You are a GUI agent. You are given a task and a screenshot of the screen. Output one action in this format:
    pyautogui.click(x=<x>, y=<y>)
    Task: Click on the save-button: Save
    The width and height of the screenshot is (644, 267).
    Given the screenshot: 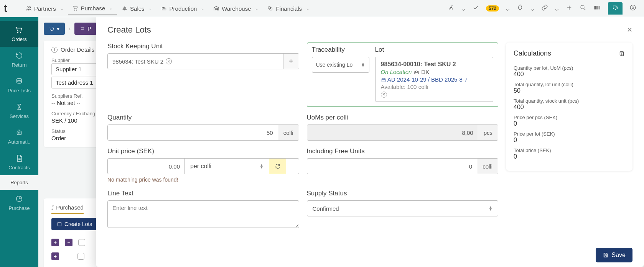 What is the action you would take?
    pyautogui.click(x=614, y=255)
    